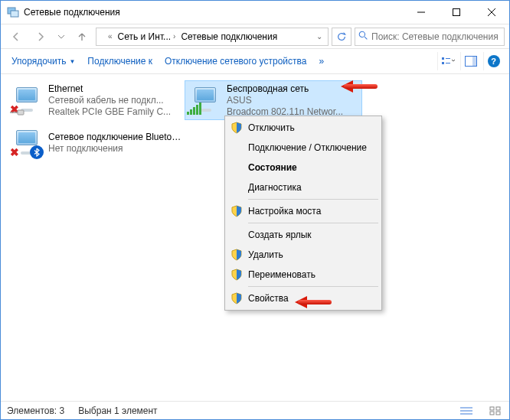  I want to click on window-controls, so click(456, 12).